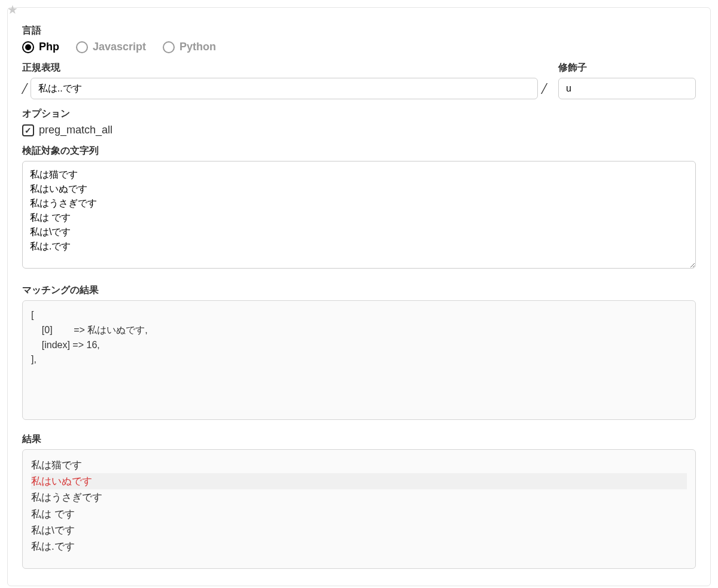  What do you see at coordinates (359, 481) in the screenshot?
I see `result-line: 私はいぬです` at bounding box center [359, 481].